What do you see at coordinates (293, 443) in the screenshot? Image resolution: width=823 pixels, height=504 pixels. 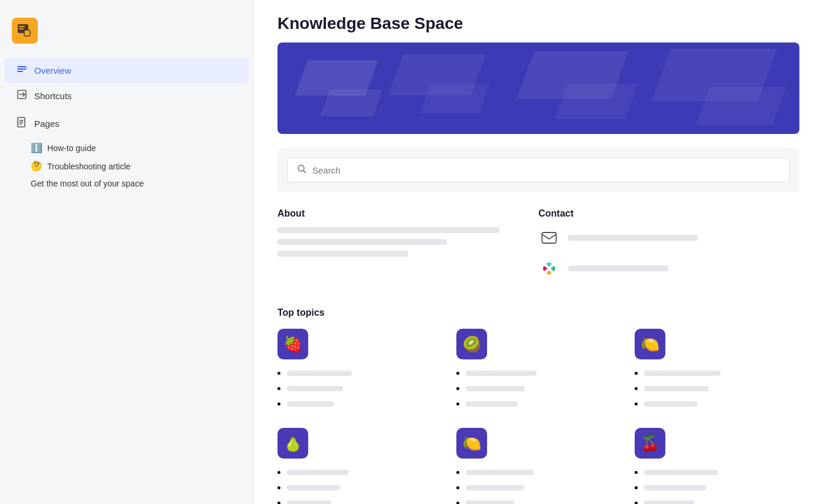 I see `topic-icon-4: 🍐` at bounding box center [293, 443].